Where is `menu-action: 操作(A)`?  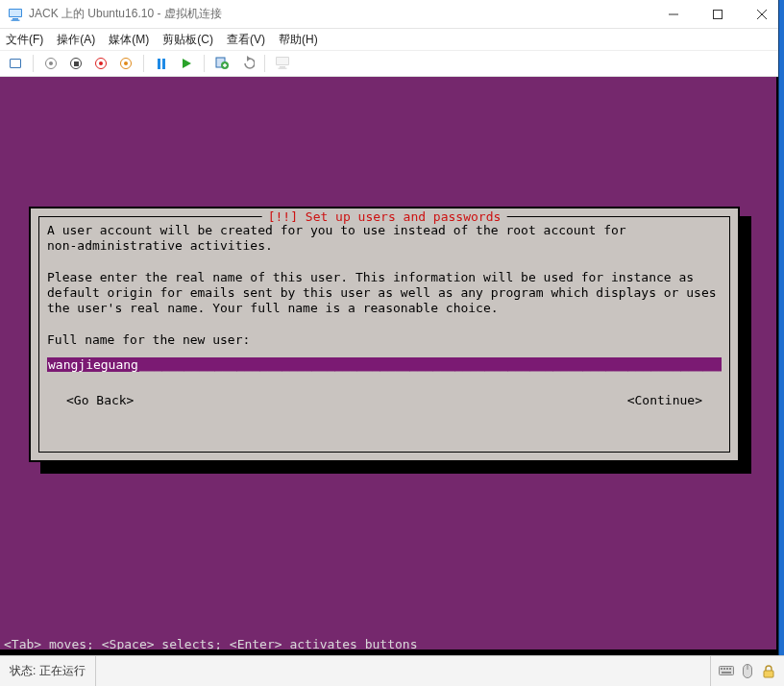
menu-action: 操作(A) is located at coordinates (76, 40).